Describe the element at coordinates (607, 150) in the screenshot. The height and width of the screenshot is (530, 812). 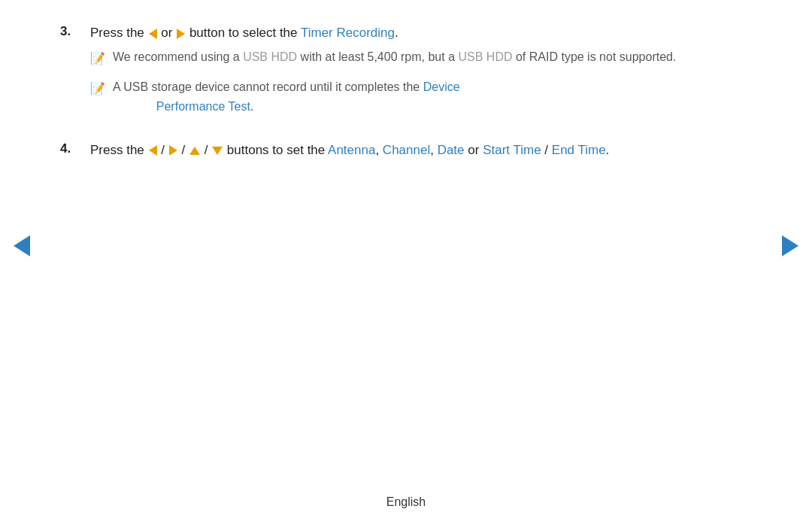
I see `step-4-period: .` at that location.